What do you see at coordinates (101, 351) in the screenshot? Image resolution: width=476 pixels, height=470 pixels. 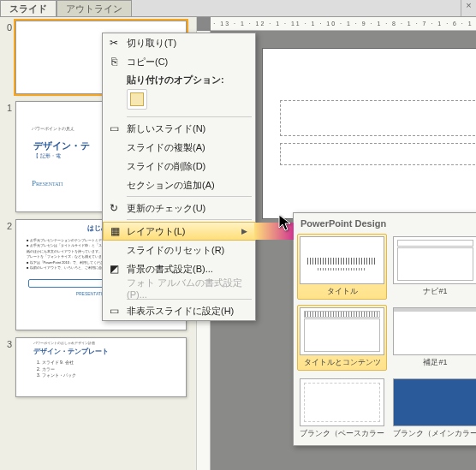 I see `s3-title: デザイン・テンプレート` at bounding box center [101, 351].